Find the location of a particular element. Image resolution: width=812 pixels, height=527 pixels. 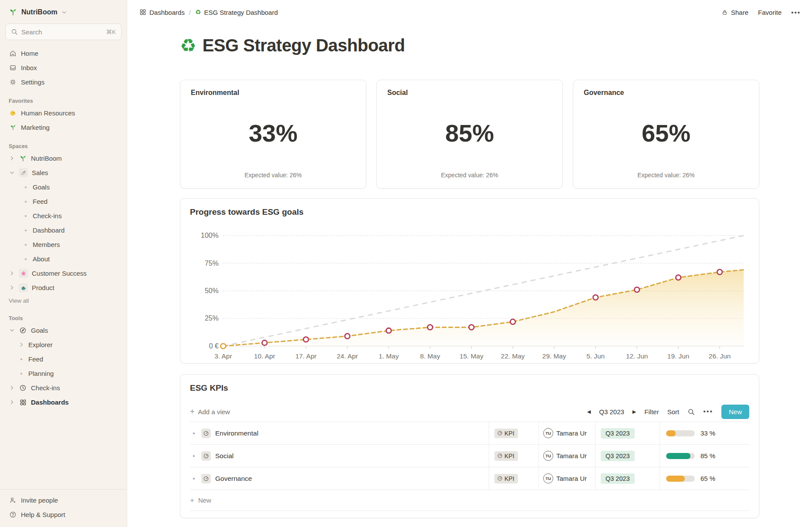

sidebar-item-inbox: Inbox is located at coordinates (64, 68).